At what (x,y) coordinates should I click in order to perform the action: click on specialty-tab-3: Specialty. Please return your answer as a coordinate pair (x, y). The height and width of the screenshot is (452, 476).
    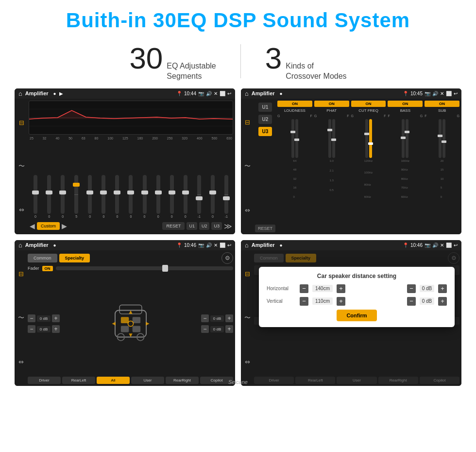
    Looking at the image, I should click on (75, 258).